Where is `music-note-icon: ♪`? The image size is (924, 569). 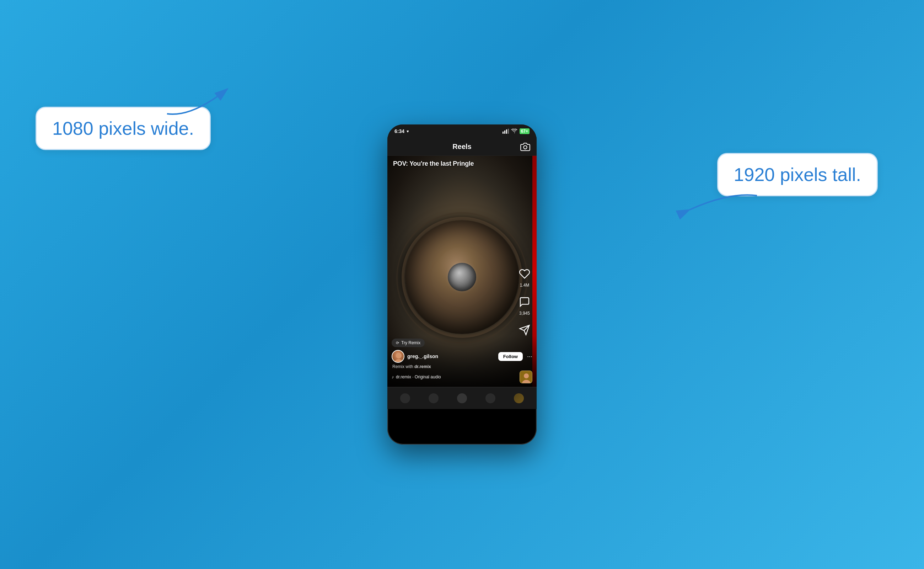 music-note-icon: ♪ is located at coordinates (393, 377).